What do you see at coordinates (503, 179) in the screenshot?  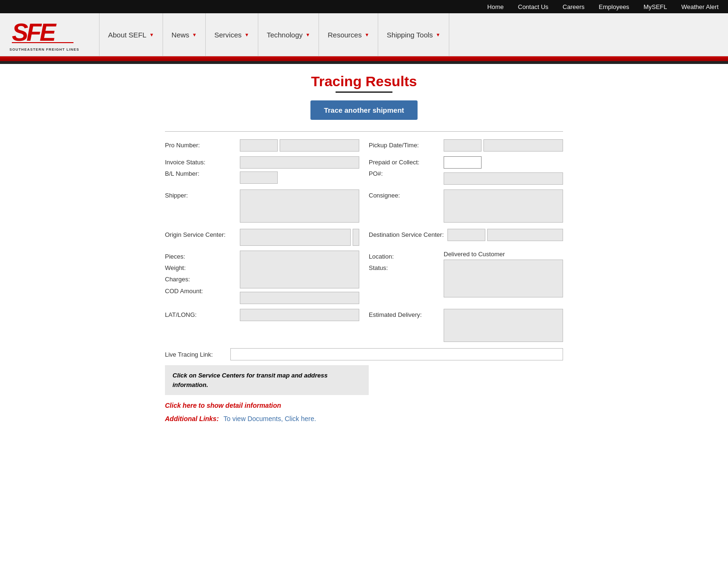 I see `po-number-input` at bounding box center [503, 179].